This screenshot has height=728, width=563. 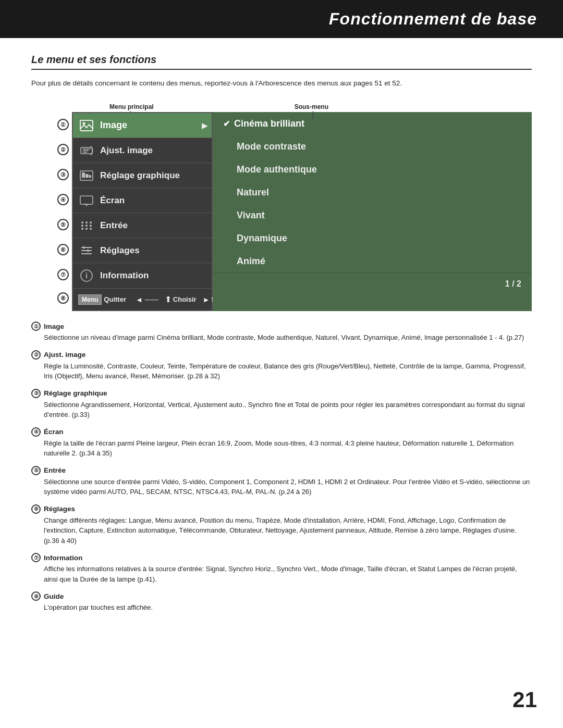 What do you see at coordinates (142, 276) in the screenshot?
I see `menu-item-information: i Information` at bounding box center [142, 276].